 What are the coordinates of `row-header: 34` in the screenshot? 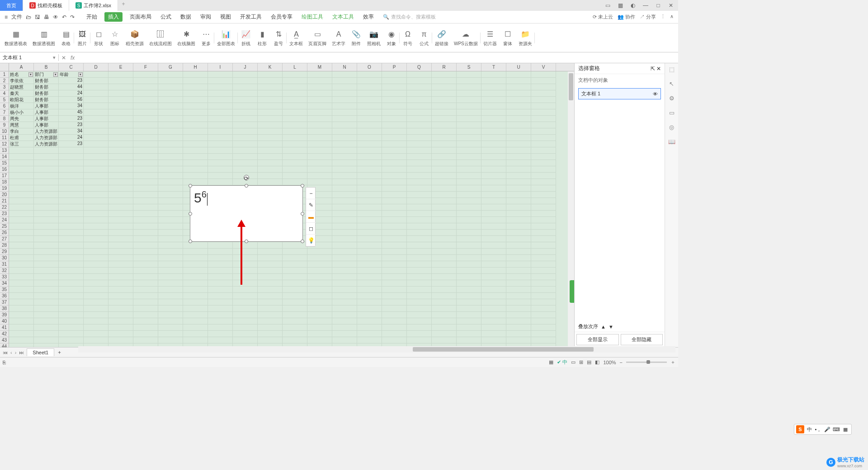 It's located at (5, 283).